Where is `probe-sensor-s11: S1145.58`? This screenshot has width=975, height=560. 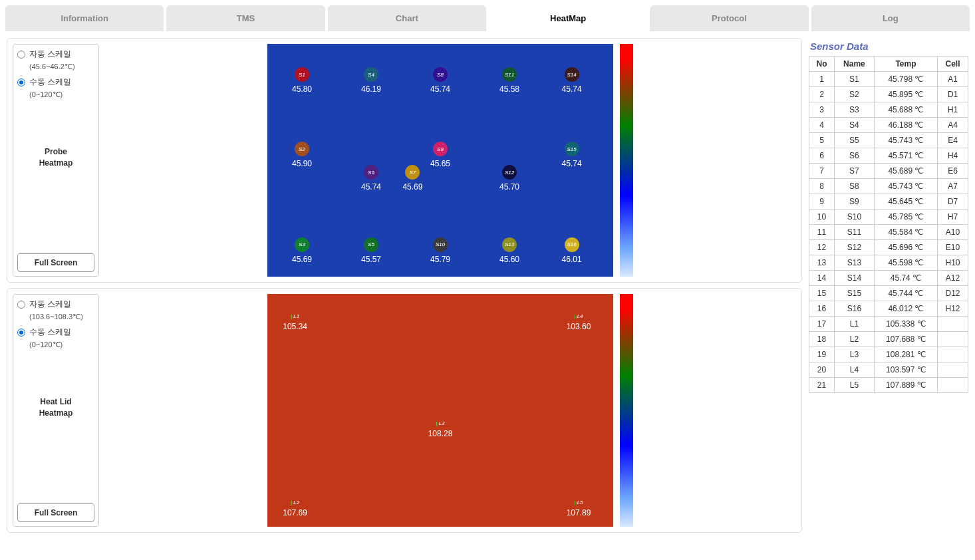 probe-sensor-s11: S1145.58 is located at coordinates (509, 80).